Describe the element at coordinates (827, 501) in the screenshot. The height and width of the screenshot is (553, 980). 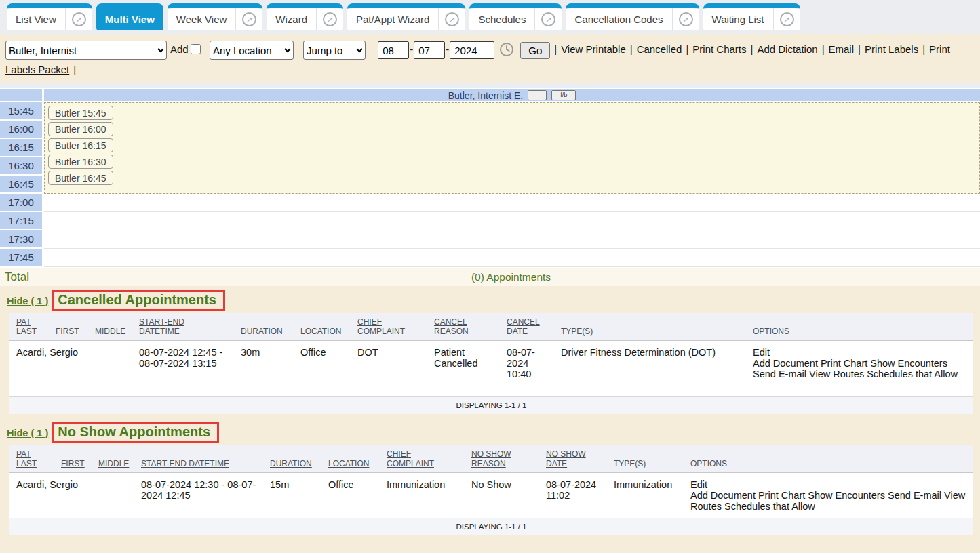
I see `option-links: Add Document Print Chart Show Encounters…` at that location.